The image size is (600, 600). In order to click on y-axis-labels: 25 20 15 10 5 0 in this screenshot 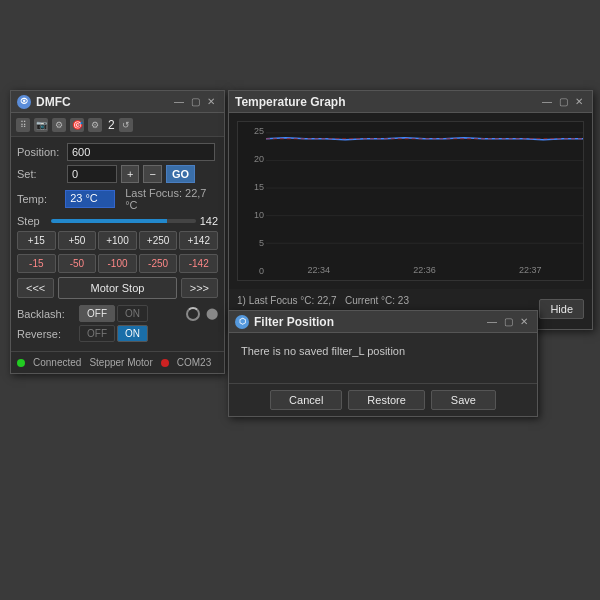, I will do `click(252, 201)`.